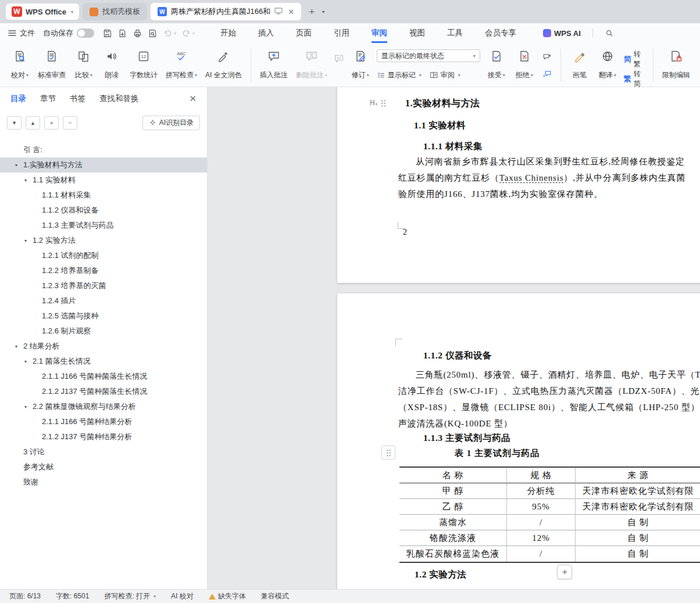  I want to click on new-tab-button: ＋, so click(312, 12).